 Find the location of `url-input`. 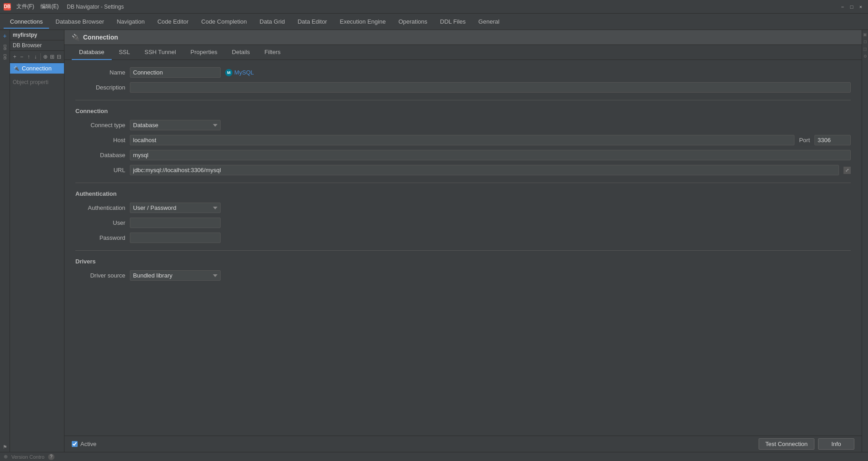

url-input is located at coordinates (484, 170).